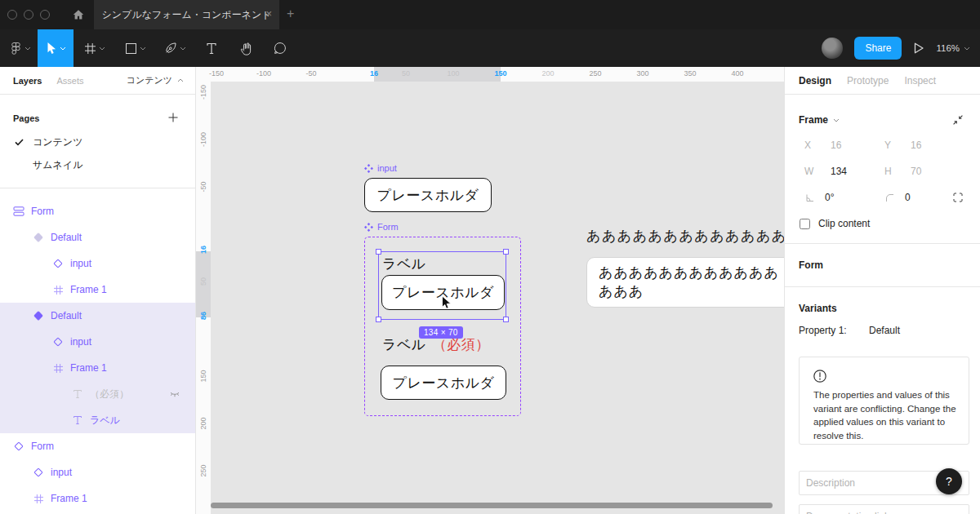 This screenshot has width=980, height=514. Describe the element at coordinates (171, 48) in the screenshot. I see `pen-tool-icon` at that location.